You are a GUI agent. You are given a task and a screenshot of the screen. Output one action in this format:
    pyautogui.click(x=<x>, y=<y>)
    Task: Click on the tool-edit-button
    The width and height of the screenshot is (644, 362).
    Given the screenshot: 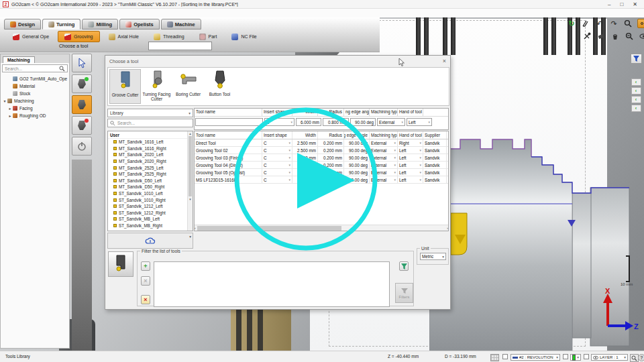 What is the action you would take?
    pyautogui.click(x=82, y=105)
    